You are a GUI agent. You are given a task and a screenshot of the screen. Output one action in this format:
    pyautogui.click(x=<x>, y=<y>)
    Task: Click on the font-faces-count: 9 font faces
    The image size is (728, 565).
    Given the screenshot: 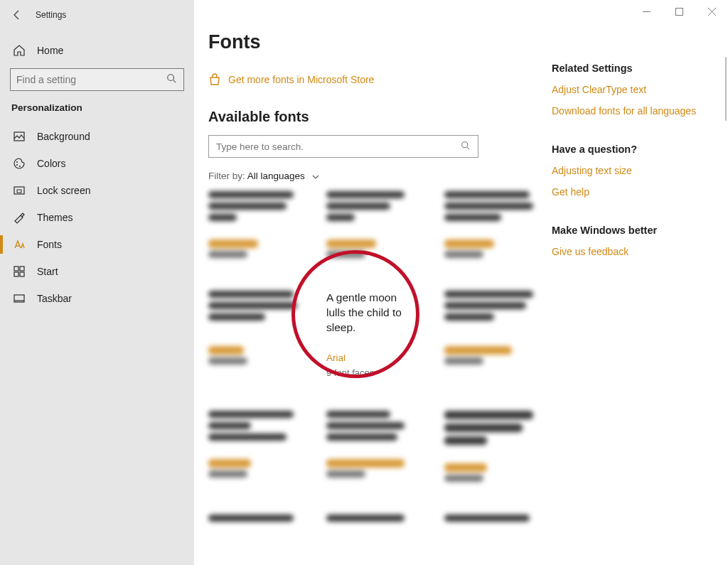 What is the action you would take?
    pyautogui.click(x=380, y=372)
    